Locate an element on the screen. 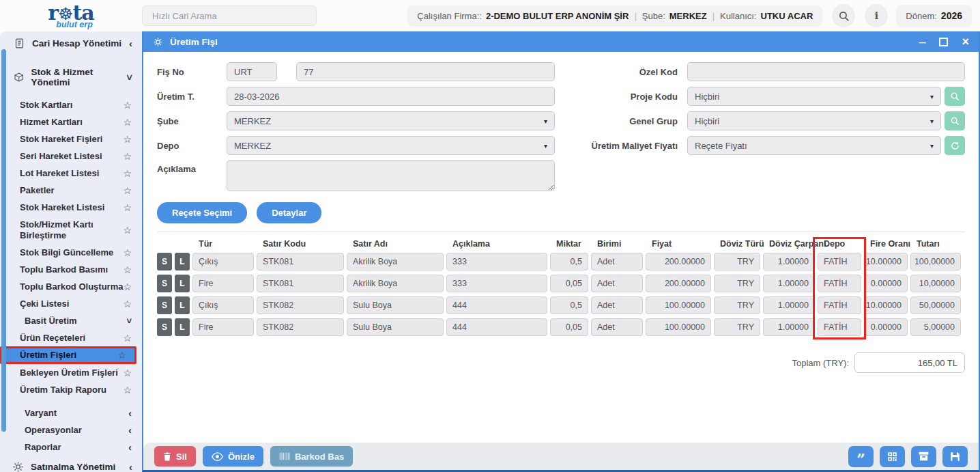 This screenshot has width=980, height=472. sidebar-item-hizmet-kartlari: Hizmet Kartları☆ is located at coordinates (71, 122).